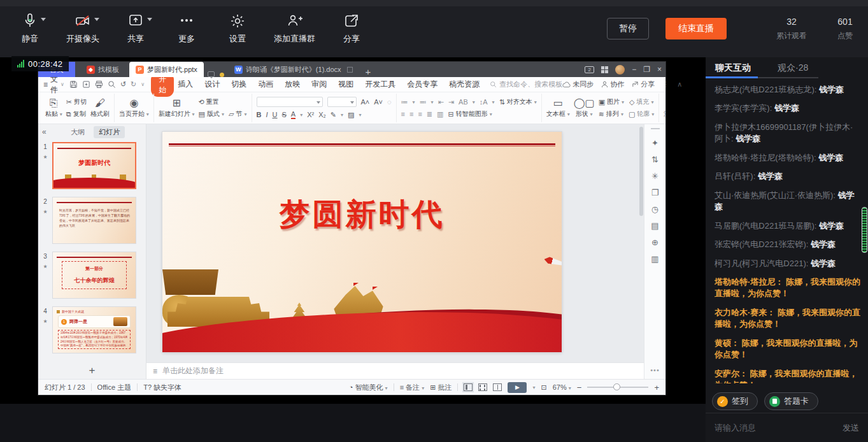  I want to click on tab-docx: W 诗朗诵《梦圆新时代》(1).docx, so click(294, 69).